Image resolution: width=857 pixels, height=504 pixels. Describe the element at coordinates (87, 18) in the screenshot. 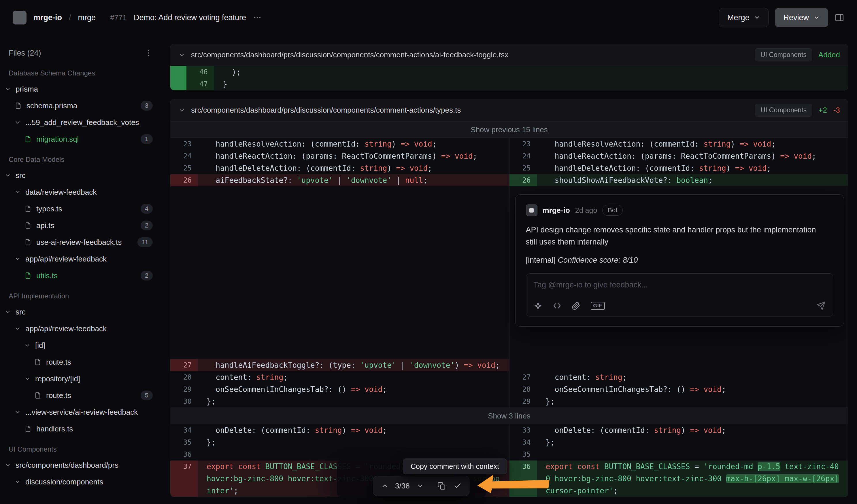

I see `breadcrumb-repo: mrge` at that location.